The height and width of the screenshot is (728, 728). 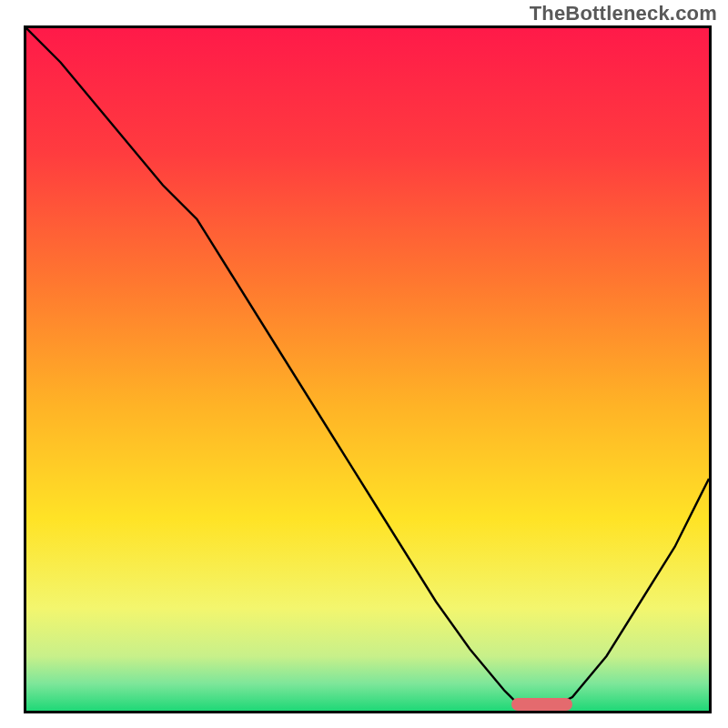 What do you see at coordinates (542, 704) in the screenshot?
I see `optimal-range-marker` at bounding box center [542, 704].